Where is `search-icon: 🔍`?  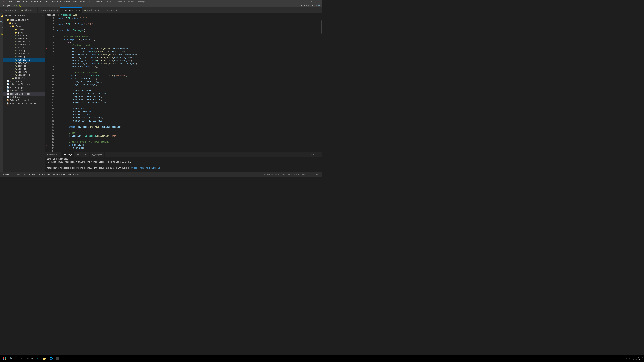
search-icon: 🔍 is located at coordinates (320, 5).